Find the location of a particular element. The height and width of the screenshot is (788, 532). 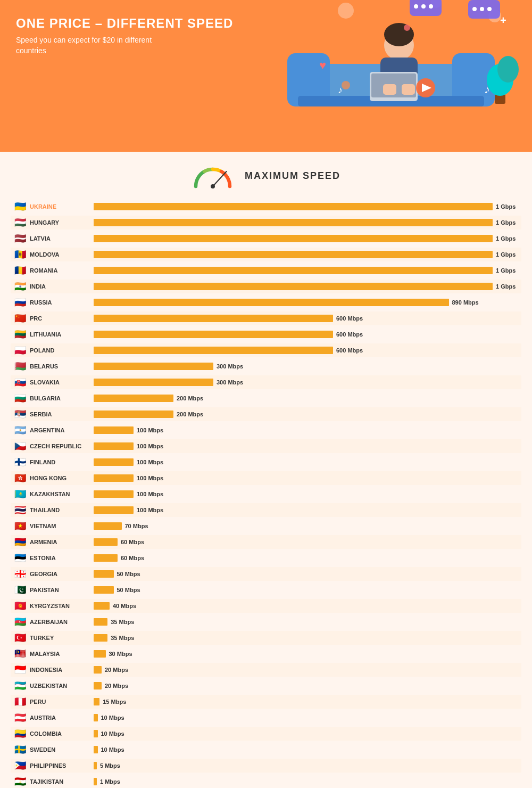

country-name-label: KAZAKHSTAN is located at coordinates (62, 494).